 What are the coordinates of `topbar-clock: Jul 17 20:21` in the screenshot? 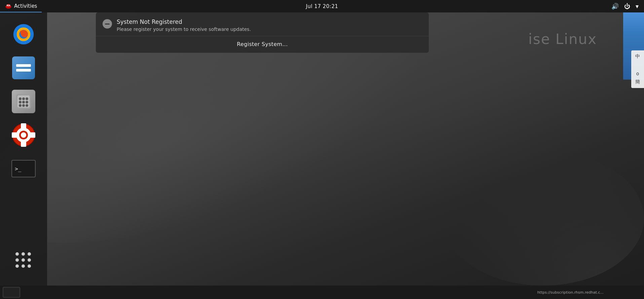 It's located at (322, 6).